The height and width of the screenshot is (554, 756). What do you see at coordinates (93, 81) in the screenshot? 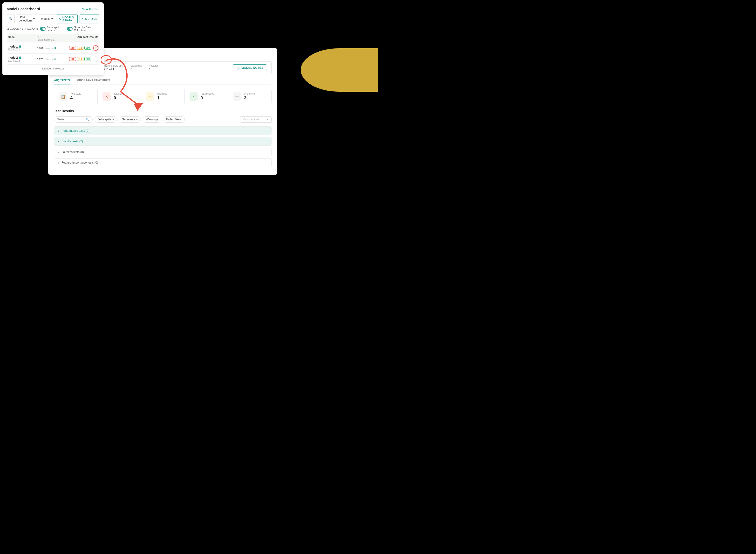
I see `tab-important-features: IMPORTANT FEATURES` at bounding box center [93, 81].